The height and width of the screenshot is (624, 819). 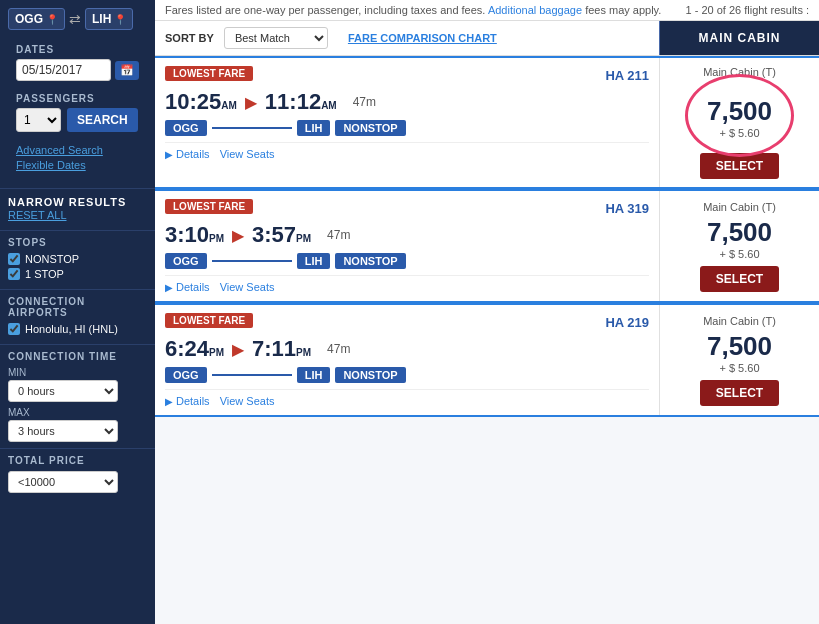 I want to click on select-button-2: SELECT, so click(x=740, y=279).